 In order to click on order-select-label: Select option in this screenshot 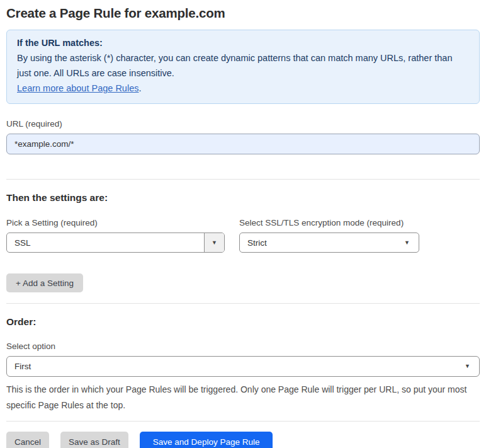, I will do `click(243, 347)`.